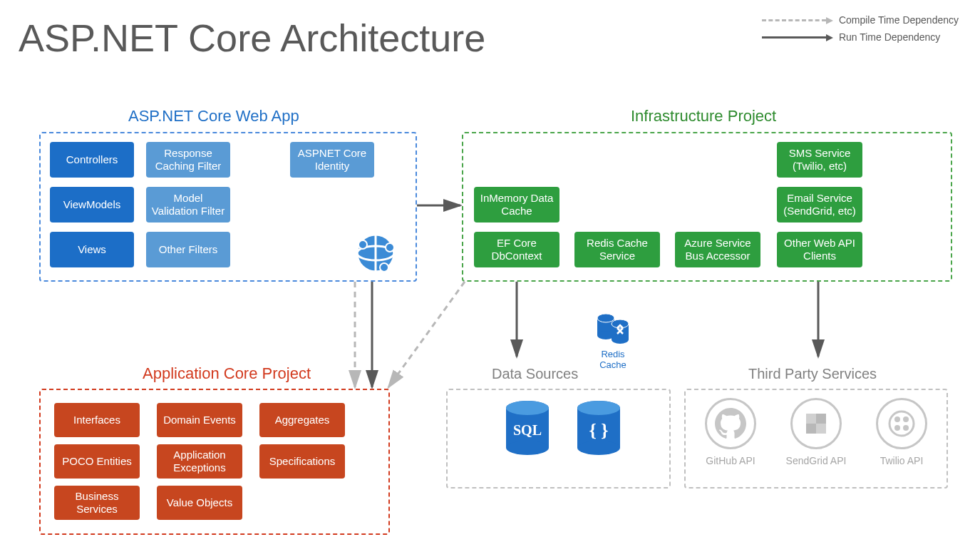  Describe the element at coordinates (813, 374) in the screenshot. I see `section-title-thirdparty: Third Party Services` at that location.